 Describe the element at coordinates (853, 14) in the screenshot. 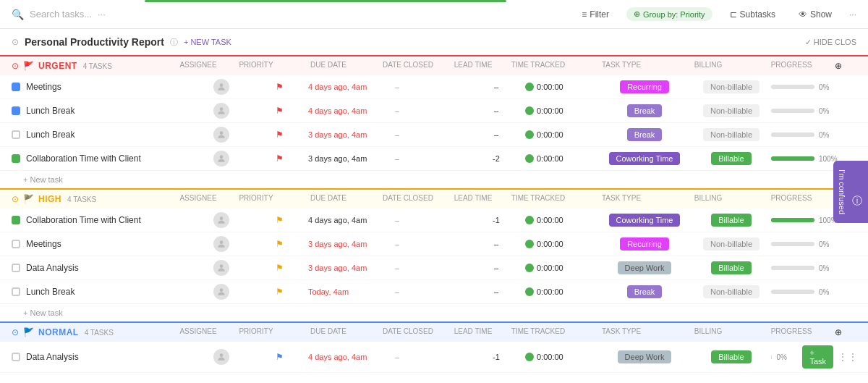

I see `more-options-icon: ···` at that location.